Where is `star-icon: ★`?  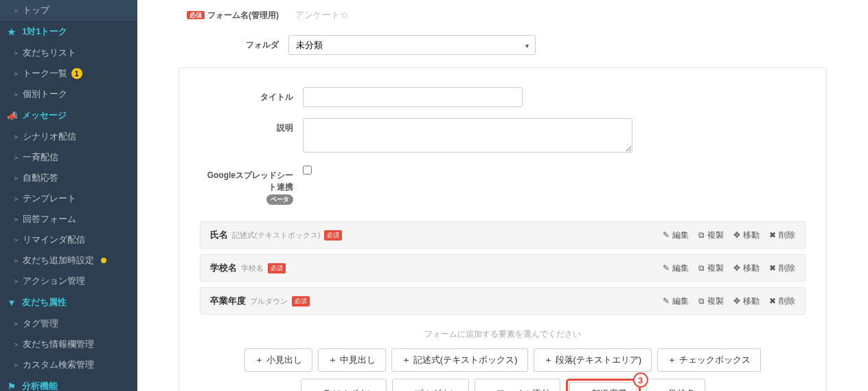
star-icon: ★ is located at coordinates (12, 32).